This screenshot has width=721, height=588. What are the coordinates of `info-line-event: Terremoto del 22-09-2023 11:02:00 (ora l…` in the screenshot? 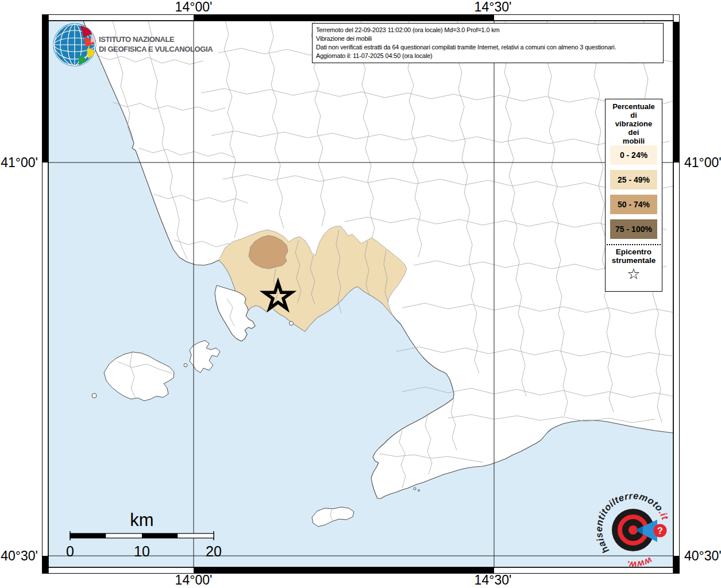 It's located at (488, 30).